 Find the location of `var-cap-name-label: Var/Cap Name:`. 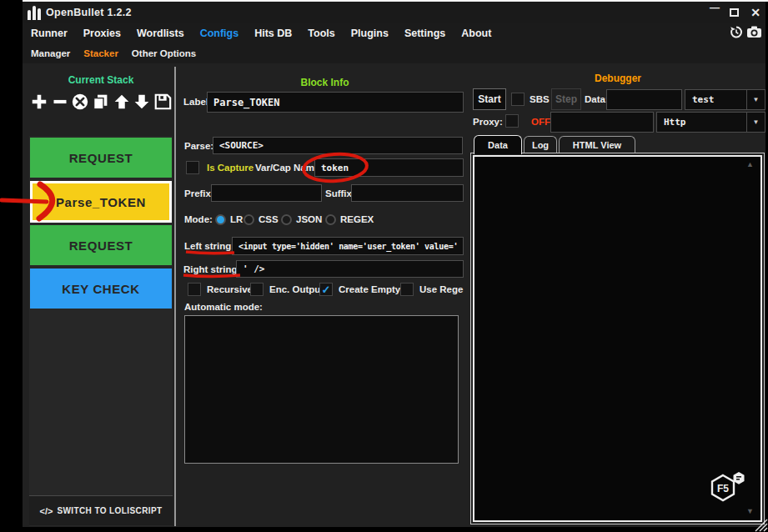

var-cap-name-label: Var/Cap Name: is located at coordinates (289, 168).